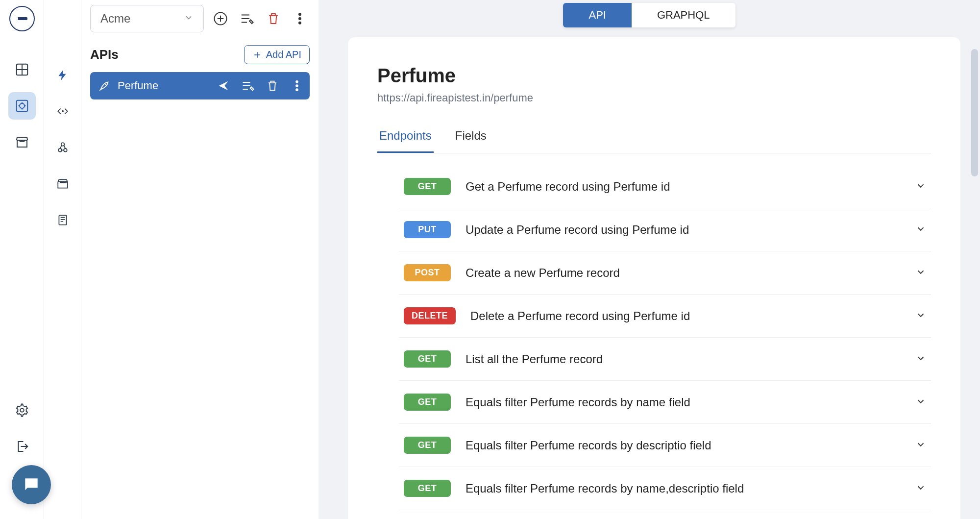  I want to click on docs-icon, so click(63, 220).